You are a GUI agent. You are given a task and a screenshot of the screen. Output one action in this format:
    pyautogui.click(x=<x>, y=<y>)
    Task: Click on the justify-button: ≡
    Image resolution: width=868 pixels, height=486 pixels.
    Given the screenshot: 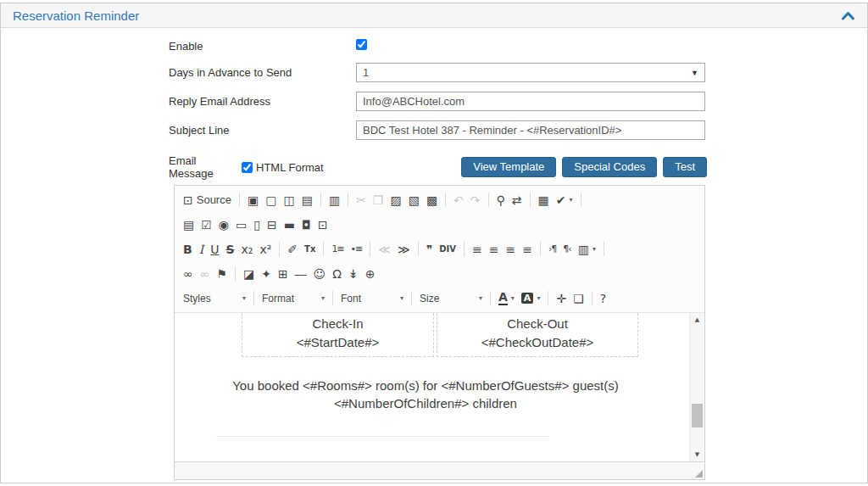 What is the action you would take?
    pyautogui.click(x=527, y=249)
    